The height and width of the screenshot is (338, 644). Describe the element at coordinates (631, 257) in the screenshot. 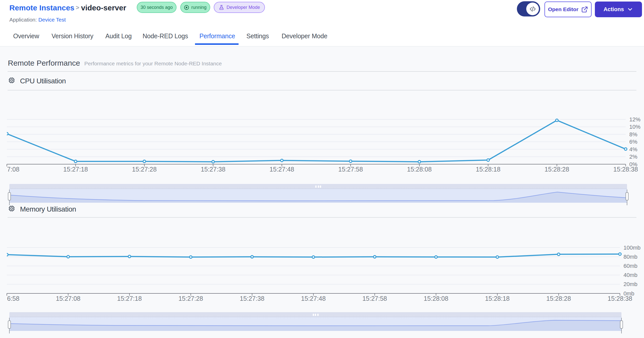

I see `svg-text: 80mb` at that location.